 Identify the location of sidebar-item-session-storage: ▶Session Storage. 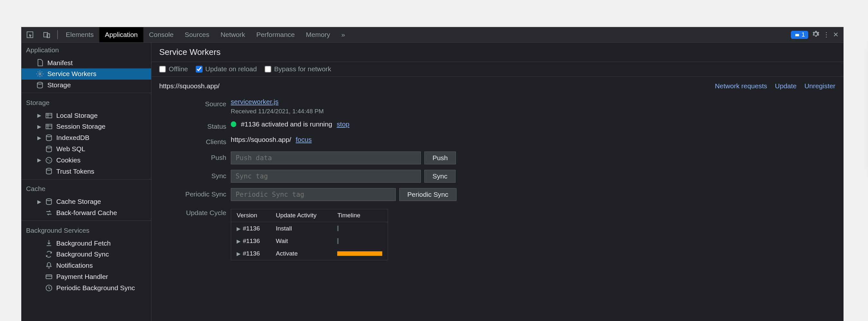
(86, 127).